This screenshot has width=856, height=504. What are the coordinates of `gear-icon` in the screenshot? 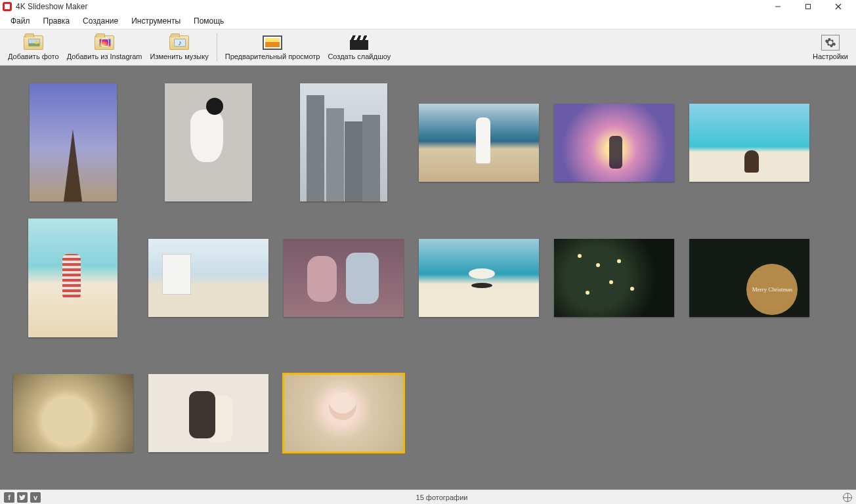 It's located at (830, 43).